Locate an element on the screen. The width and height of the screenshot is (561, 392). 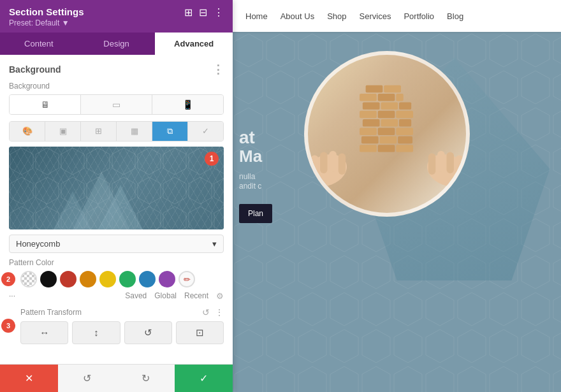
panel-header-info: Section Settings Preset: Default ▼ is located at coordinates (47, 17).